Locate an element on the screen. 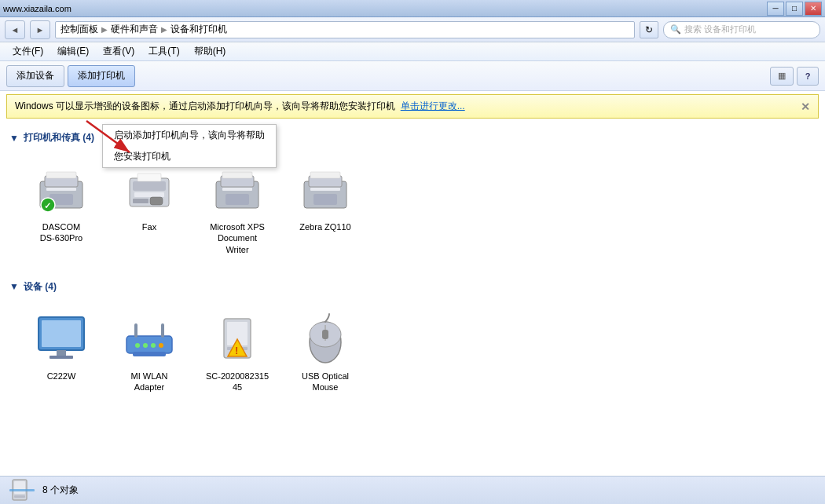 This screenshot has height=504, width=825. printer-dascom-label: DASCOMDS-630Pro is located at coordinates (61, 232).